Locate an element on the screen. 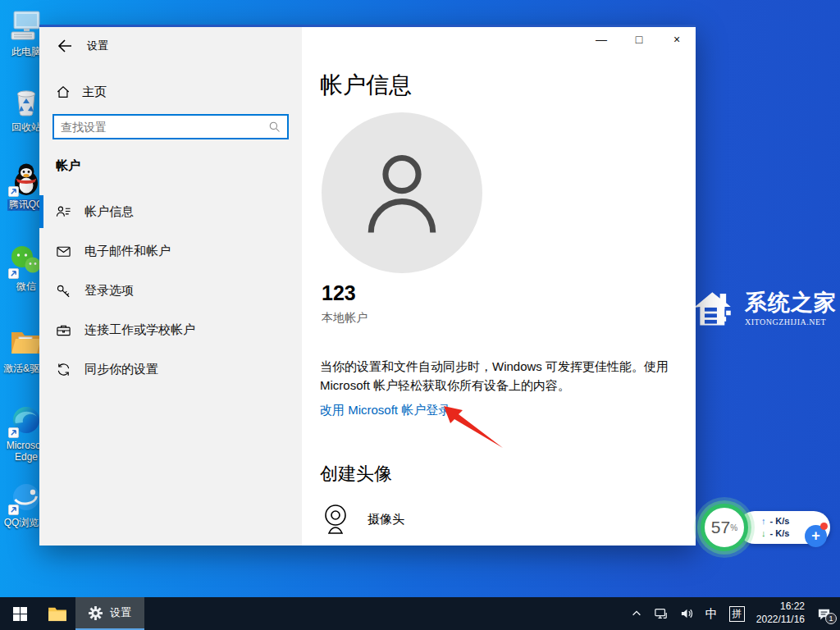 The width and height of the screenshot is (840, 630). key-icon is located at coordinates (64, 290).